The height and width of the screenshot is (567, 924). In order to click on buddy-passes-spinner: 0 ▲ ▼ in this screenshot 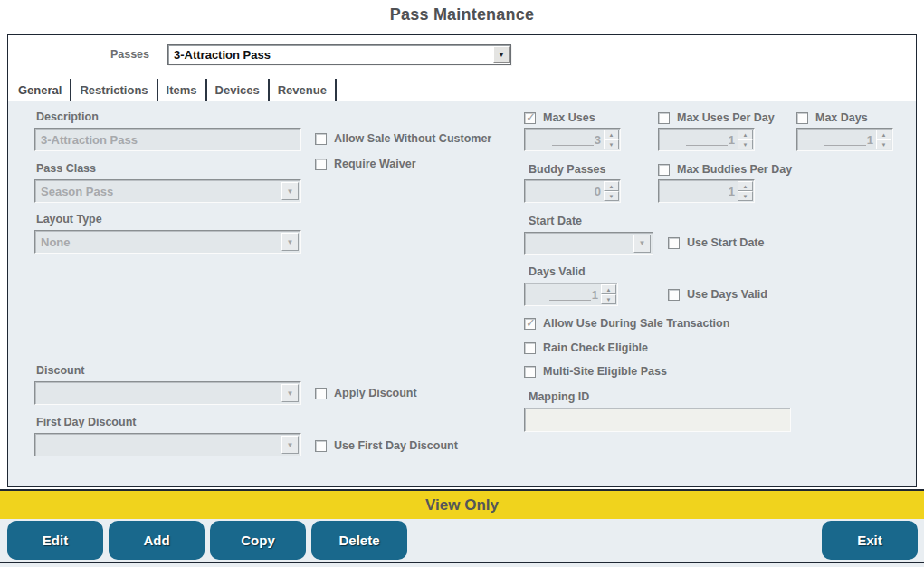, I will do `click(572, 191)`.